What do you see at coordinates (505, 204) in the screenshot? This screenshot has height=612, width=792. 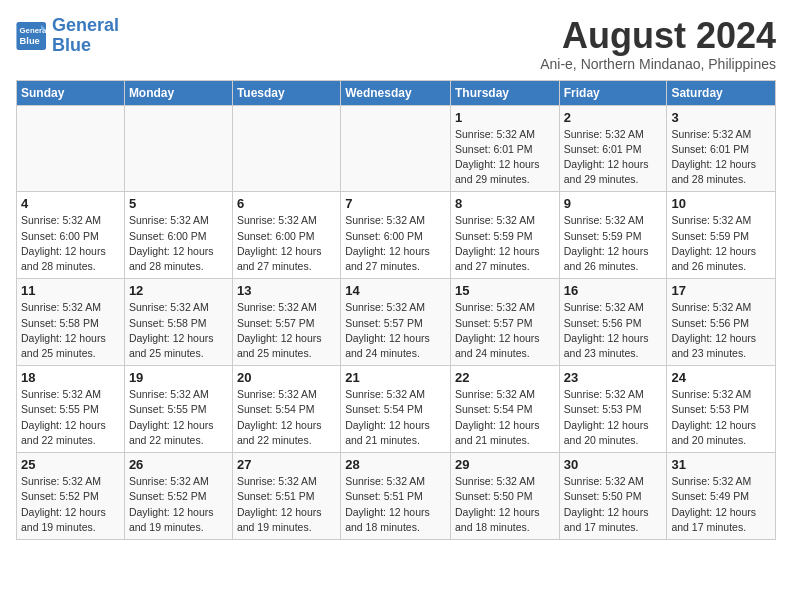 I see `day-number: 8` at bounding box center [505, 204].